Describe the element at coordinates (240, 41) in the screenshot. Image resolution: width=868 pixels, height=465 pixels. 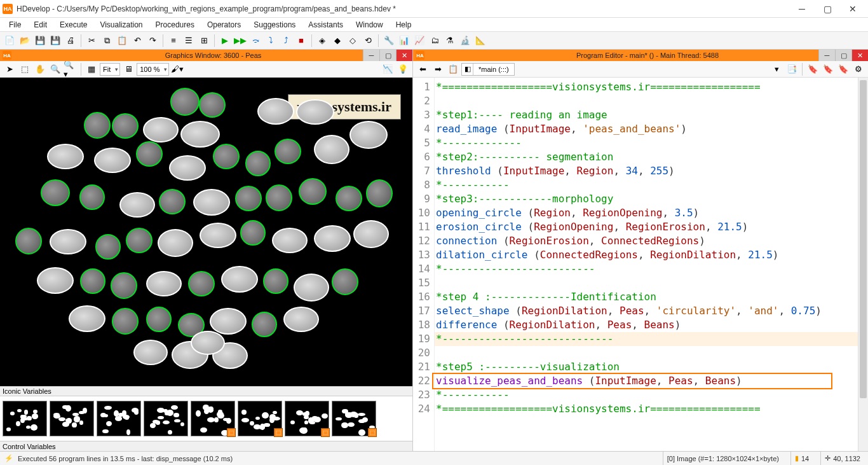
I see `run-to-end-icon: ▶▶` at that location.